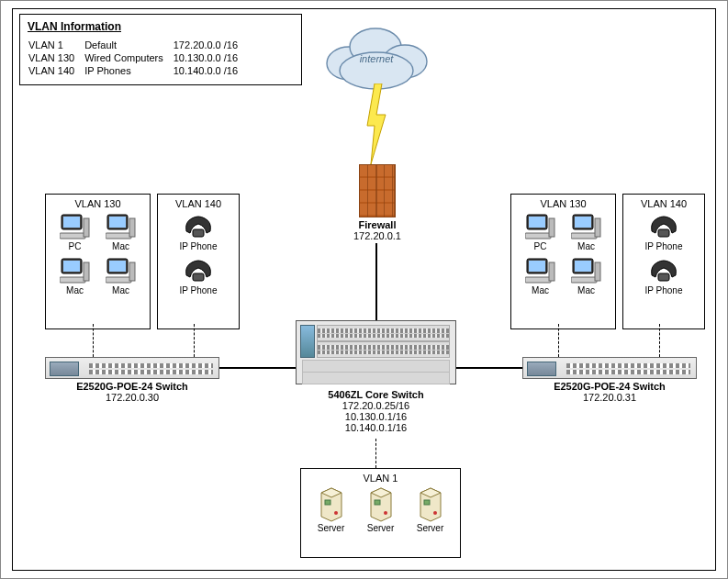  I want to click on vlan-row: VLAN 130 Wired Computers 10.130.0.0 /16, so click(138, 58).